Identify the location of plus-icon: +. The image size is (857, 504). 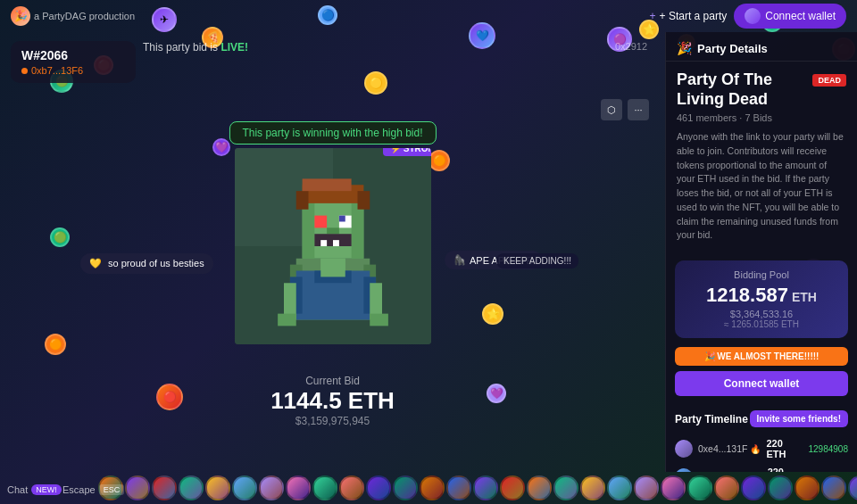
(653, 16).